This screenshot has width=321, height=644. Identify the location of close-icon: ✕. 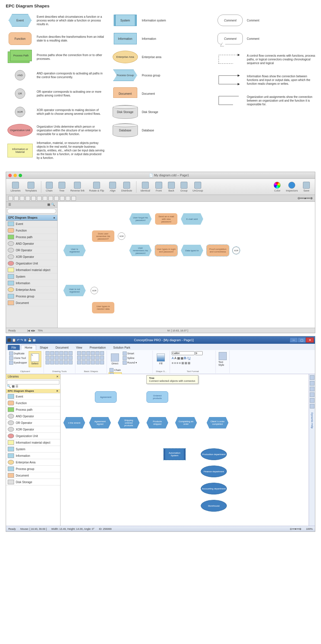
(57, 377).